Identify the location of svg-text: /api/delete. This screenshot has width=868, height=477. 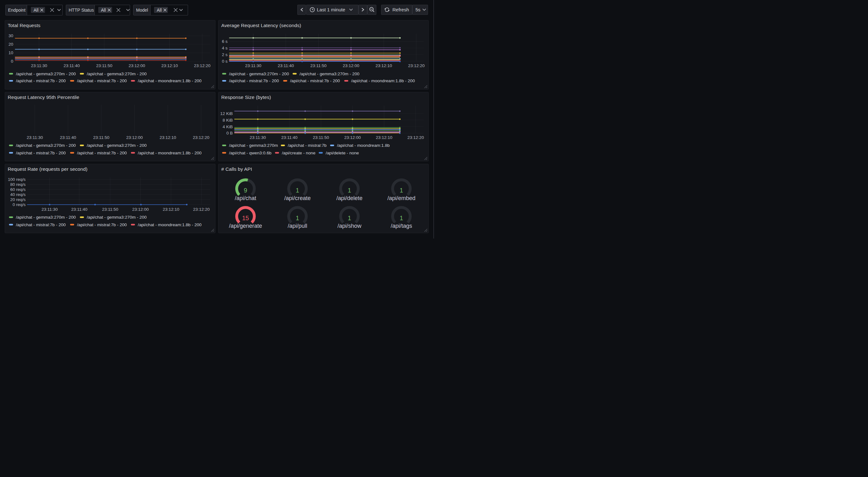
(349, 198).